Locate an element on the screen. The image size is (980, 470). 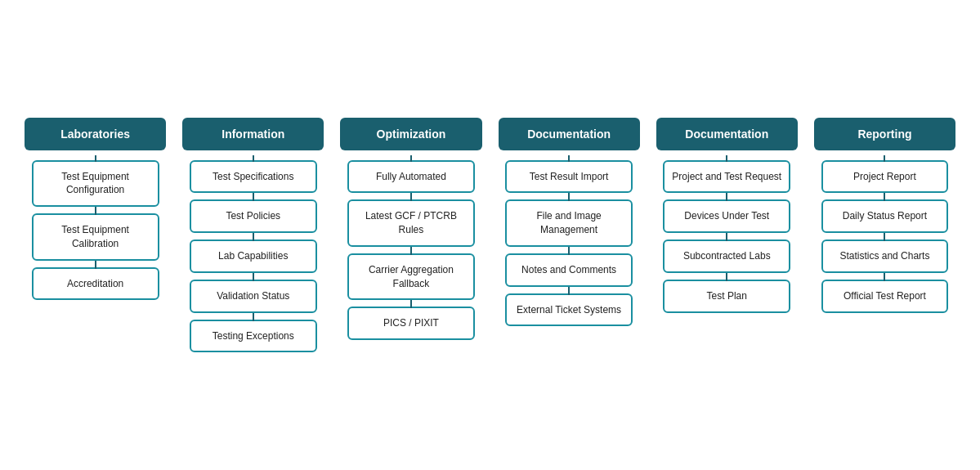
list-item: Devices Under Test is located at coordinates (727, 216).